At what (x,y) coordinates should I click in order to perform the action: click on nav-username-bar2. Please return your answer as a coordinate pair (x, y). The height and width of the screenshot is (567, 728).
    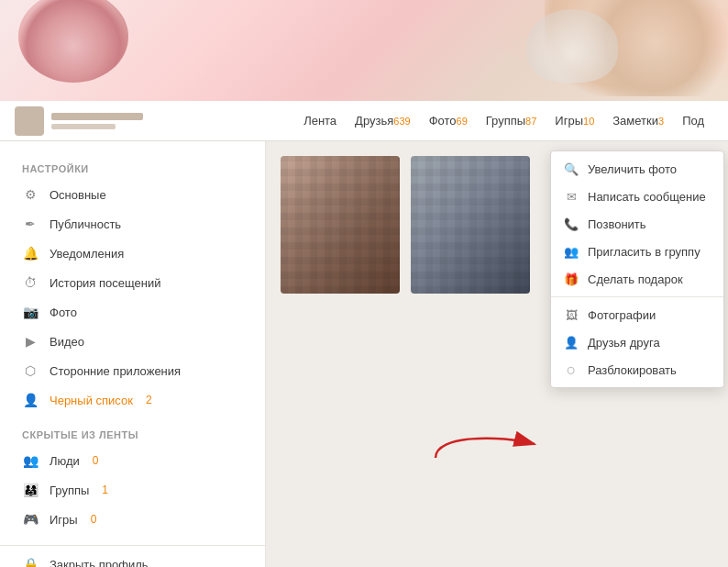
    Looking at the image, I should click on (83, 127).